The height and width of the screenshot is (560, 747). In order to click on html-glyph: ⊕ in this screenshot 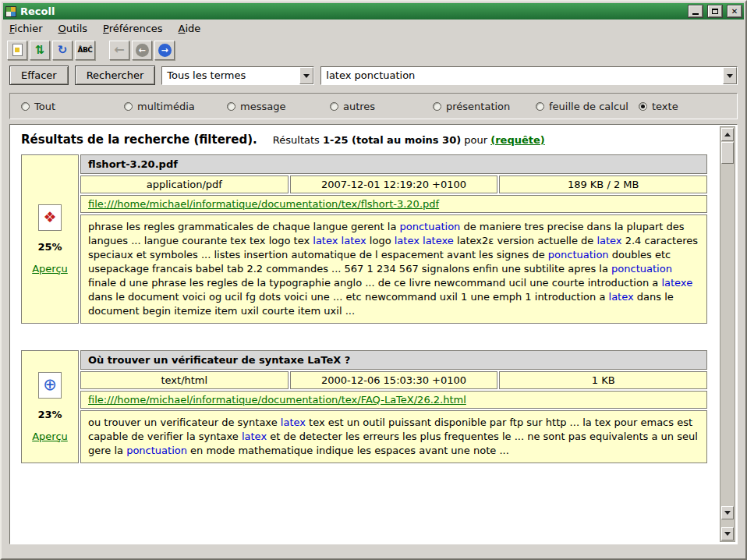, I will do `click(50, 385)`.